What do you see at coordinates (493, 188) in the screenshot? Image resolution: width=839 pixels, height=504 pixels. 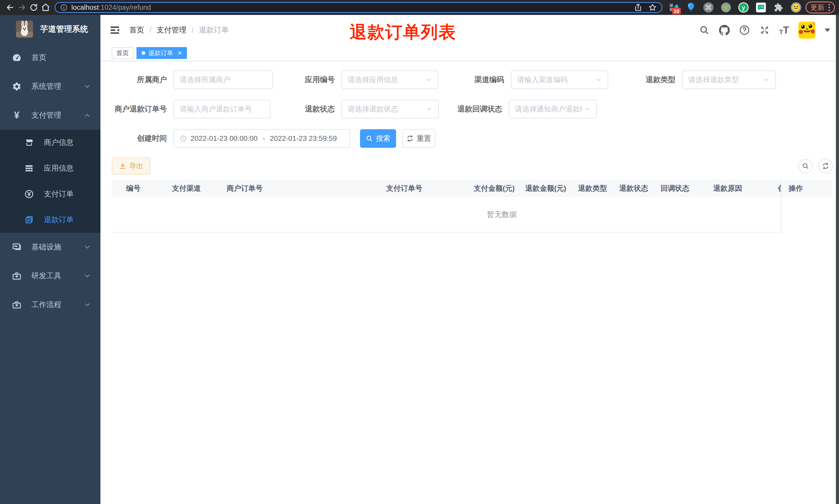 I see `col-pay-amount: 支付金额(元)` at bounding box center [493, 188].